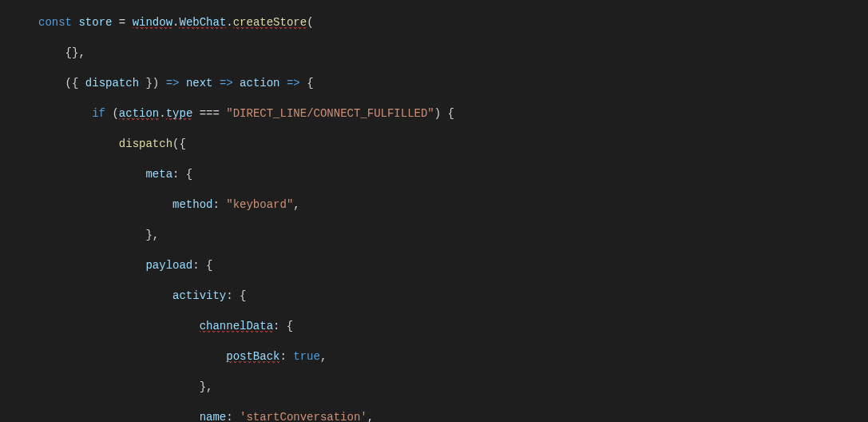  I want to click on code-line: postBack: true,, so click(454, 356).